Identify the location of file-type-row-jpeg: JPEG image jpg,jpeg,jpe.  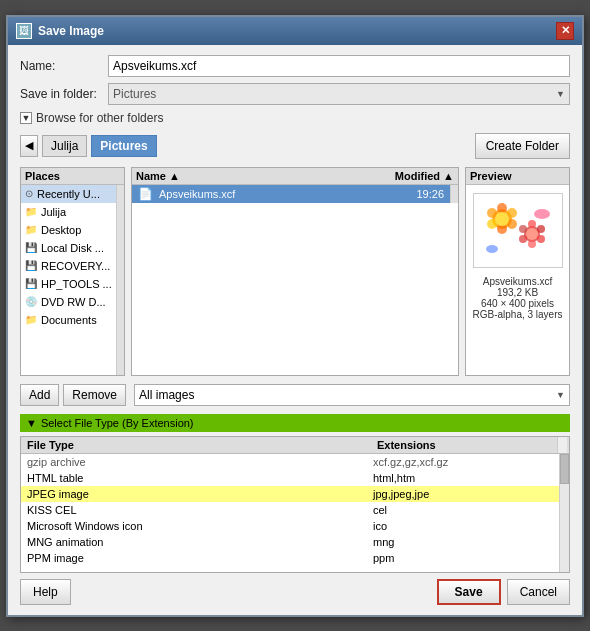
(290, 494).